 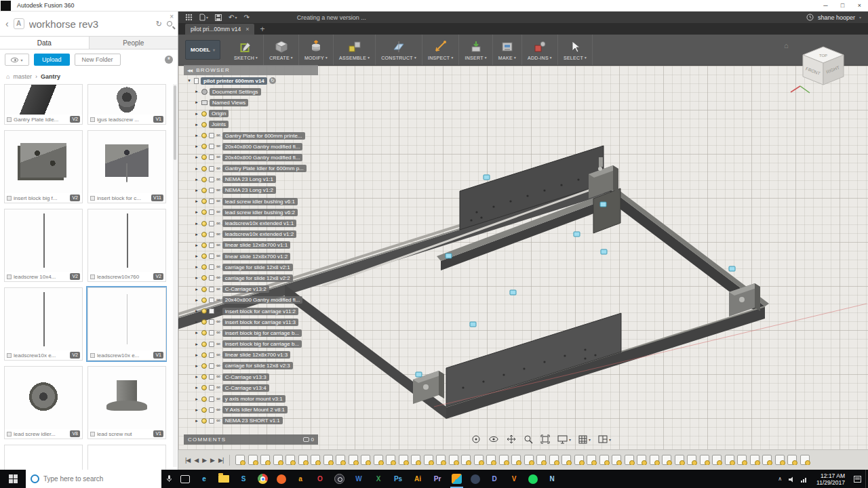 What do you see at coordinates (159, 24) in the screenshot?
I see `refresh-icon: ↻` at bounding box center [159, 24].